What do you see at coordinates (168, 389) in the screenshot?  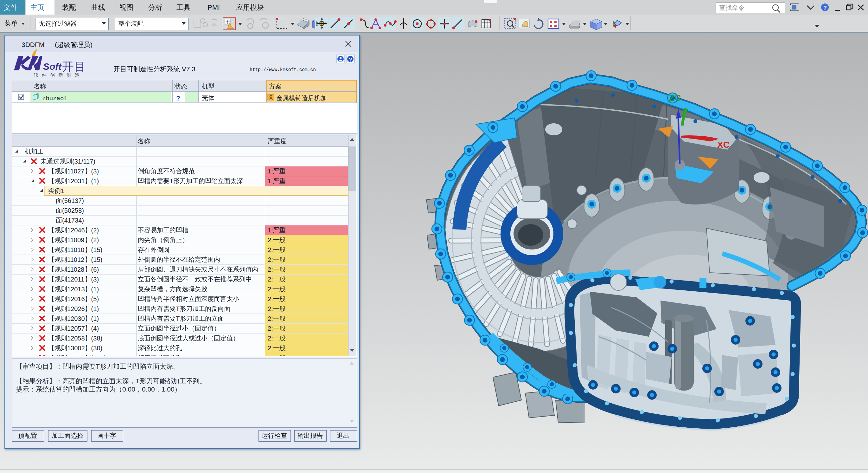 I see `svg-text: 1.00` at bounding box center [168, 389].